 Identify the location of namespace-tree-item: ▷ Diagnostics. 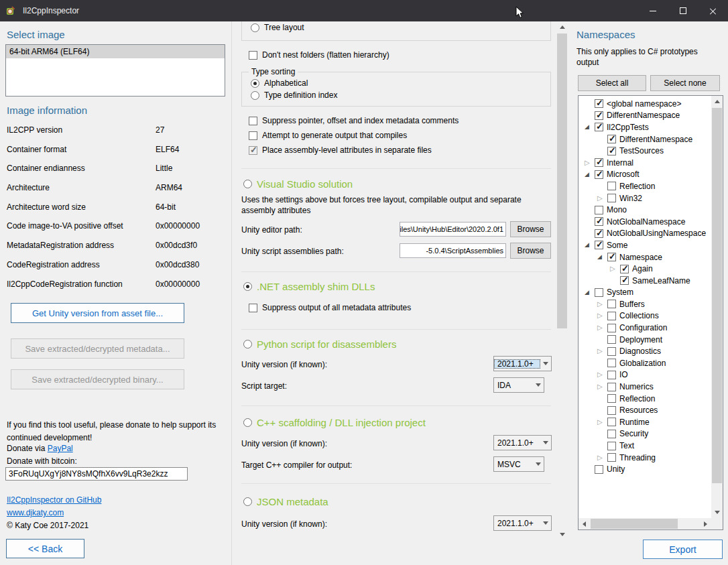
(645, 351).